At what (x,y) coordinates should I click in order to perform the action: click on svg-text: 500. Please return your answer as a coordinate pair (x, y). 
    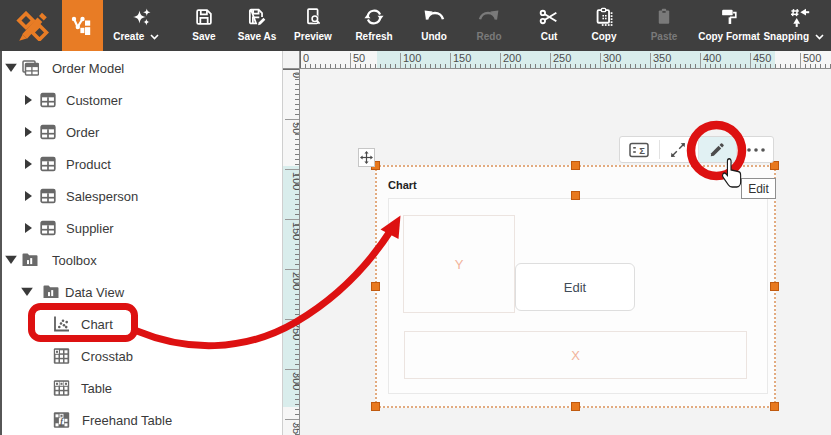
    Looking at the image, I should click on (812, 58).